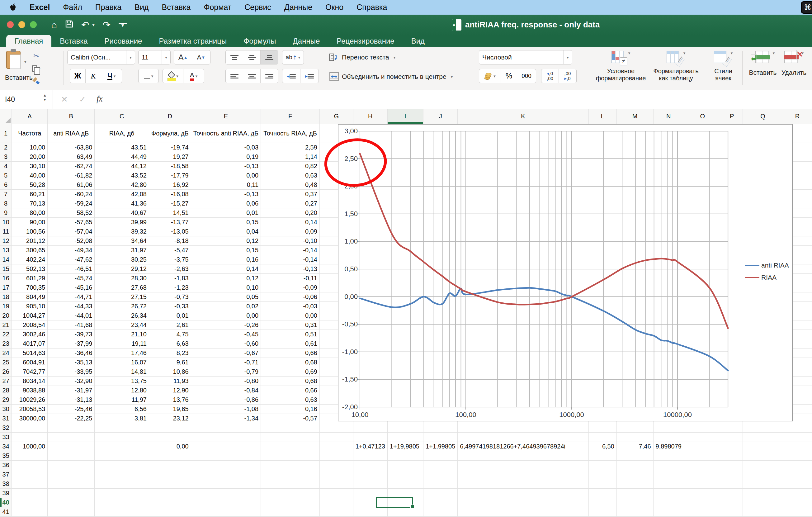  What do you see at coordinates (71, 306) in the screenshot?
I see `cell-B19: -44,33` at bounding box center [71, 306].